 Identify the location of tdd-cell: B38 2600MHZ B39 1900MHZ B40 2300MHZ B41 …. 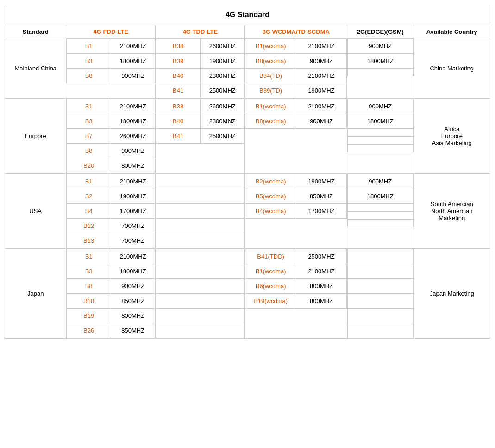
(200, 69).